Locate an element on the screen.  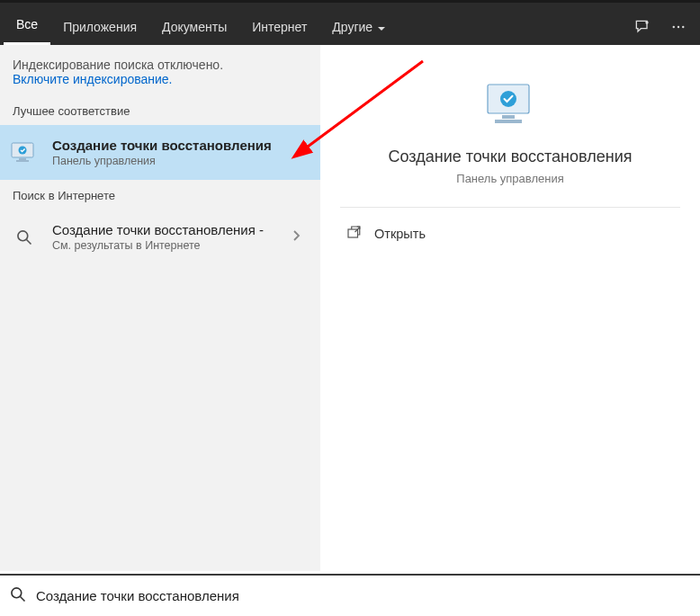
result-web-search: Создание точки восстановления - См. резу… is located at coordinates (160, 237).